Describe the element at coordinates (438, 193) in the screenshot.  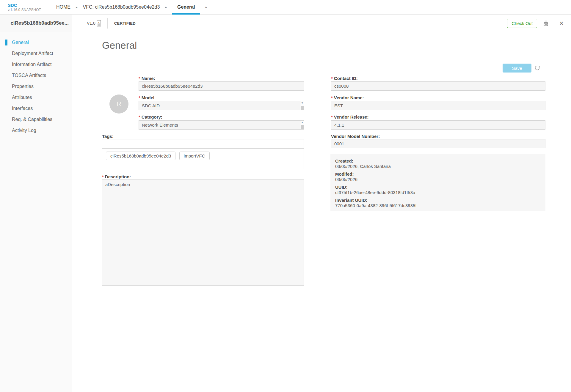
I see `uuid-value: cf375f1b-26ae-48ee-9ddd-80318fd1f53a` at that location.